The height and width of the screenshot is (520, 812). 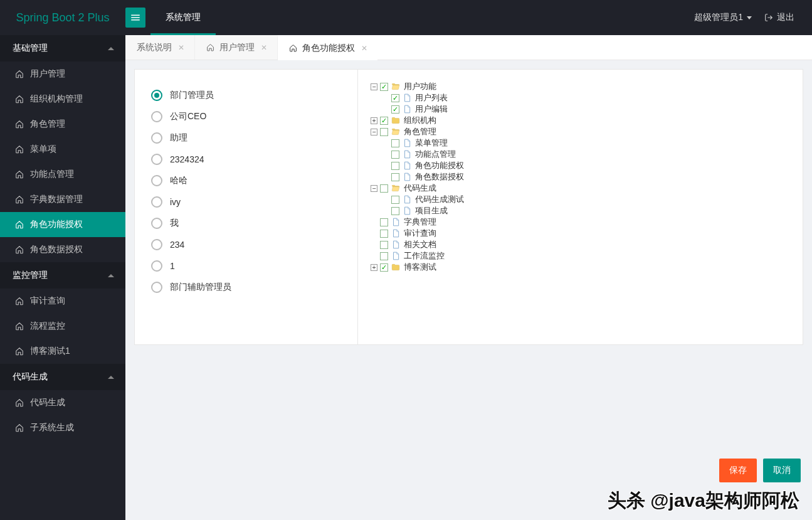 What do you see at coordinates (111, 276) in the screenshot?
I see `chevron-up-icon` at bounding box center [111, 276].